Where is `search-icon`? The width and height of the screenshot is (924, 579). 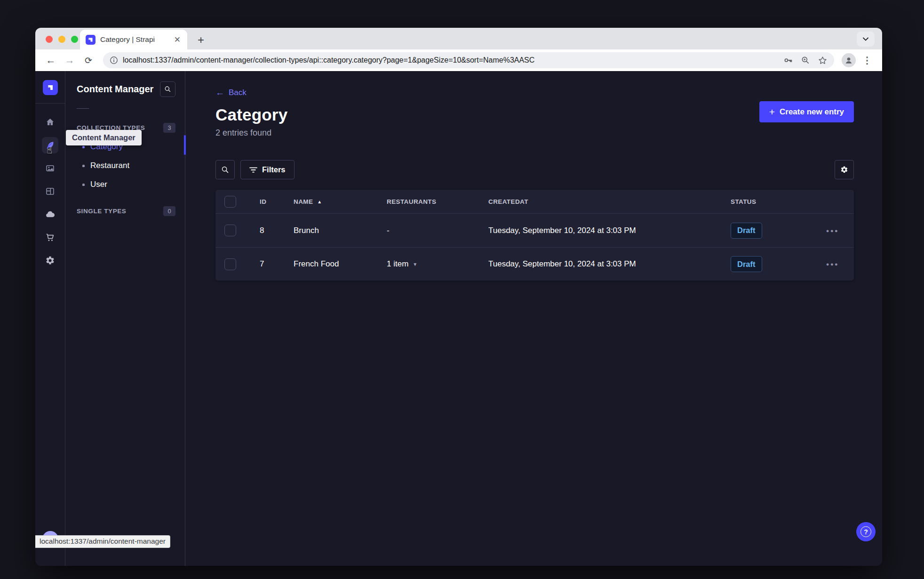
search-icon is located at coordinates (225, 169).